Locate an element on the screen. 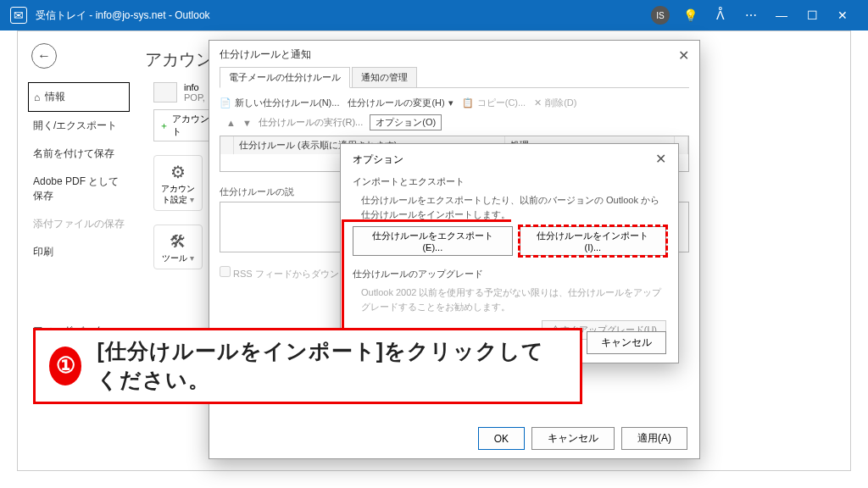 This screenshot has height=488, width=868. outlook-icon: ✉ is located at coordinates (19, 15).